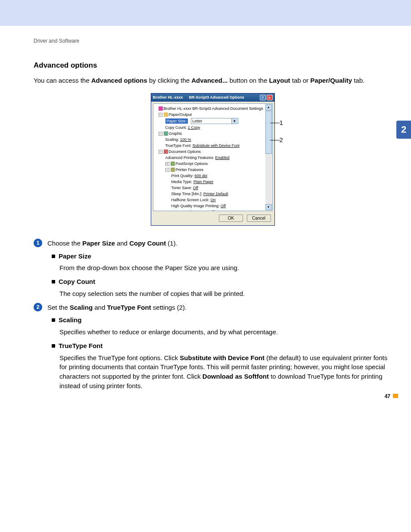  What do you see at coordinates (213, 109) in the screenshot?
I see `tree-root: Brother HL-xxxx BR-Script3 Advanced Docu…` at bounding box center [213, 109].